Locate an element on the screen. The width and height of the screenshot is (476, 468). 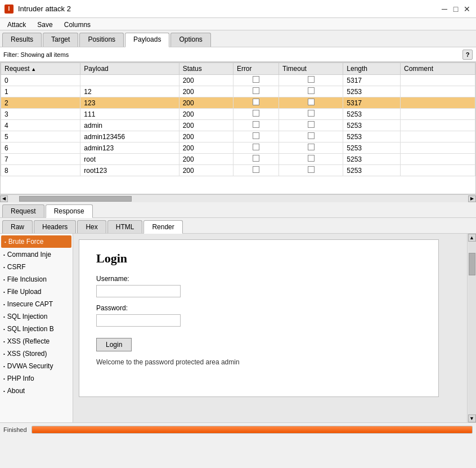
sidebar-item: •CSRF is located at coordinates (36, 267).